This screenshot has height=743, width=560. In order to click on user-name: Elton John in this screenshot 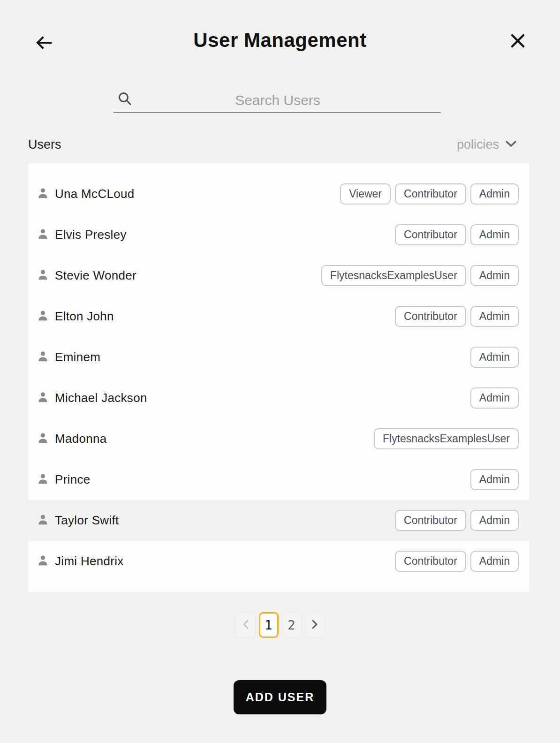, I will do `click(84, 316)`.